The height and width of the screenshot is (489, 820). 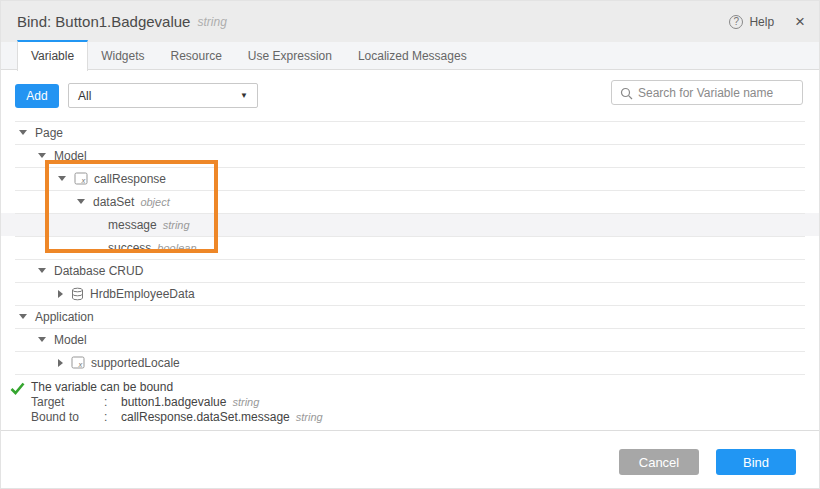 What do you see at coordinates (410, 56) in the screenshot?
I see `tab-bar: Variable Widgets Resource Use Expression…` at bounding box center [410, 56].